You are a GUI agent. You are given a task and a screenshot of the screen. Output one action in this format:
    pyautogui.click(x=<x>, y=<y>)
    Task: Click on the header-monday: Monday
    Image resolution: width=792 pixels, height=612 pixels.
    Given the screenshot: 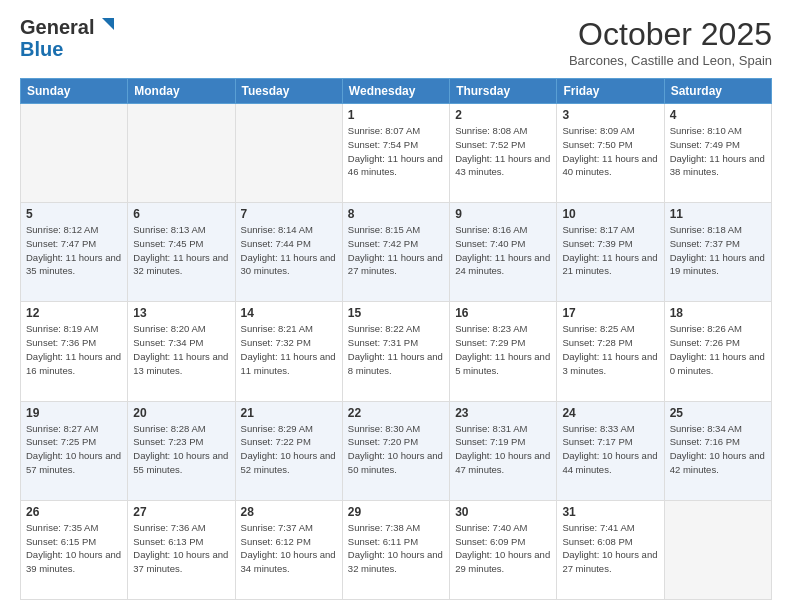 What is the action you would take?
    pyautogui.click(x=182, y=92)
    